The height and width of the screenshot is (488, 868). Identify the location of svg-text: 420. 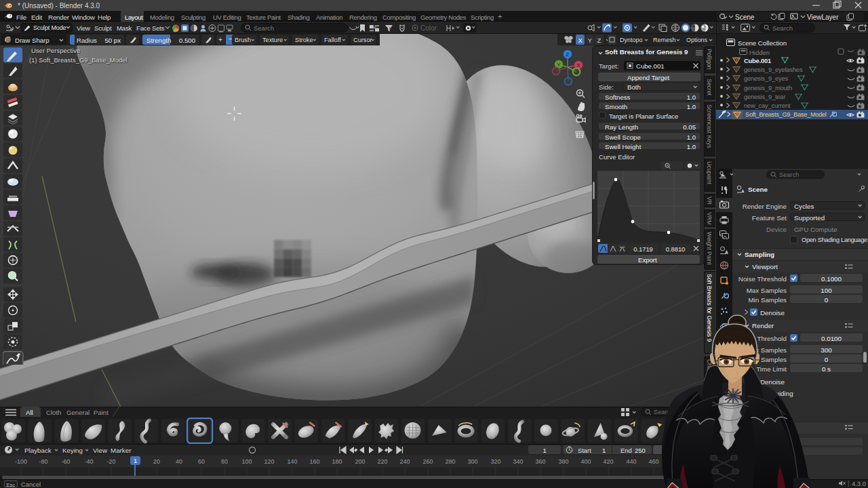
(608, 462).